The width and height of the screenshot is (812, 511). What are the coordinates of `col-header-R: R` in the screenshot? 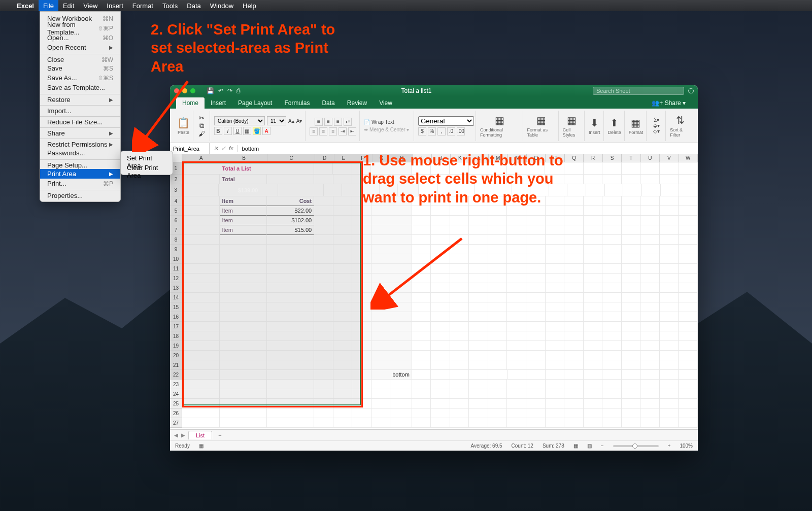 It's located at (593, 158).